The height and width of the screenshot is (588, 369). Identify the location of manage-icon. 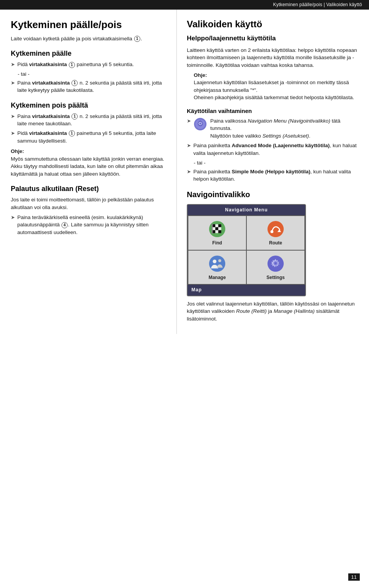
(217, 264).